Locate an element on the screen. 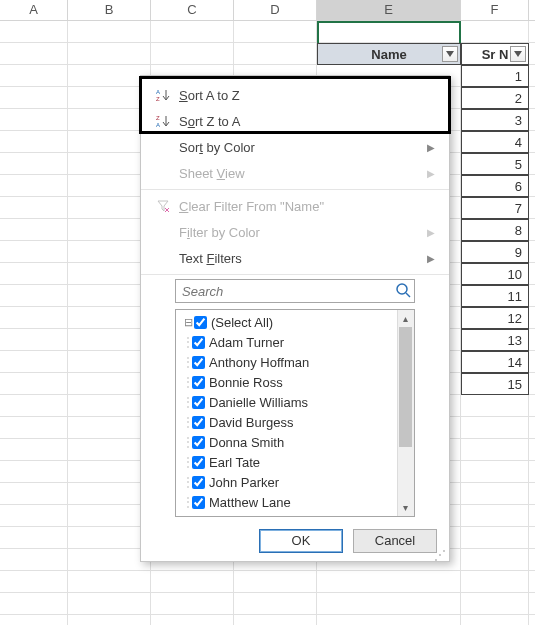 This screenshot has height=625, width=535. checklist-item: ⋮David Burgess is located at coordinates (298, 422).